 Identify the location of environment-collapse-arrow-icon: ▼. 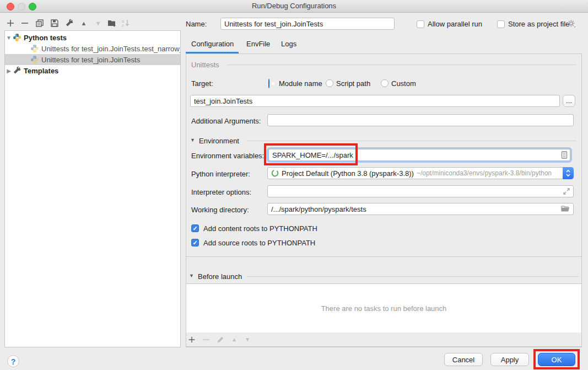
(193, 140).